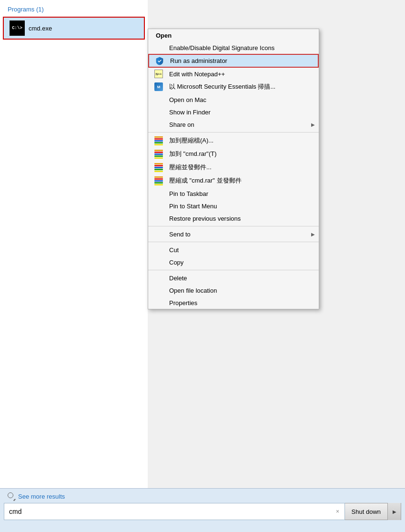 Image resolution: width=405 pixels, height=532 pixels. I want to click on ctx-open-file-loc: Open file location, so click(233, 290).